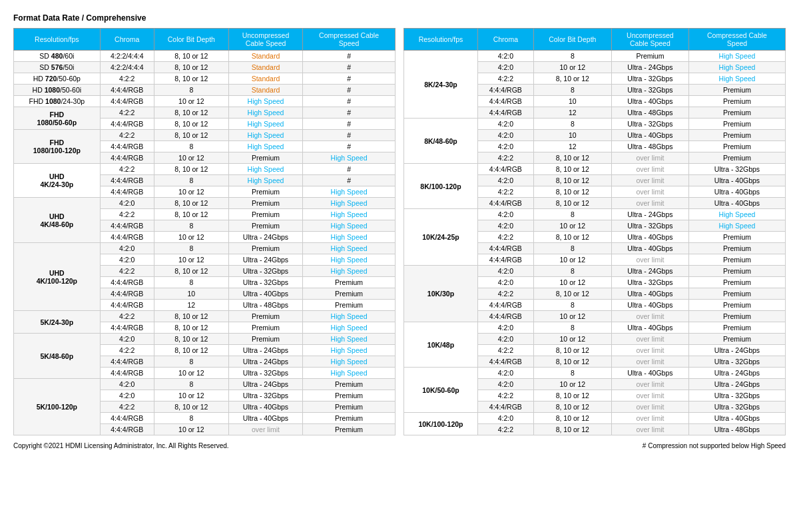 This screenshot has height=532, width=799. Describe the element at coordinates (736, 373) in the screenshot. I see `comp-cell: Ultra - 24Gbps` at that location.